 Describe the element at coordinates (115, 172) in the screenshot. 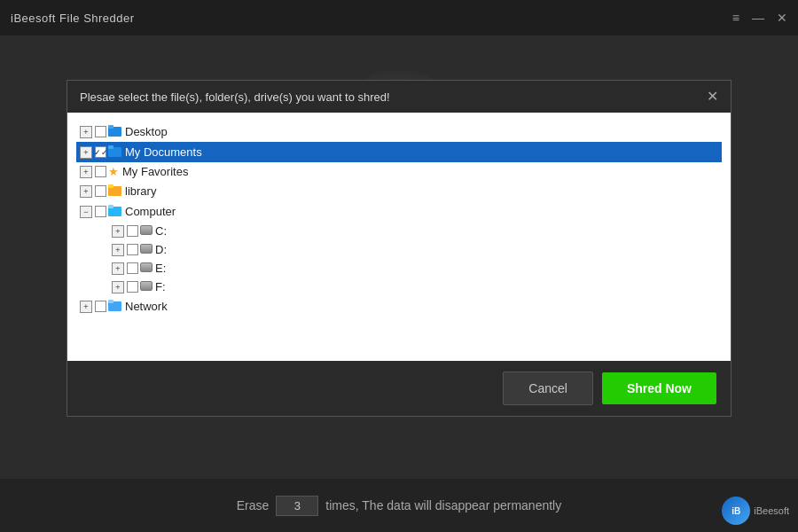

I see `folder-icon-my-favorites: ★` at that location.